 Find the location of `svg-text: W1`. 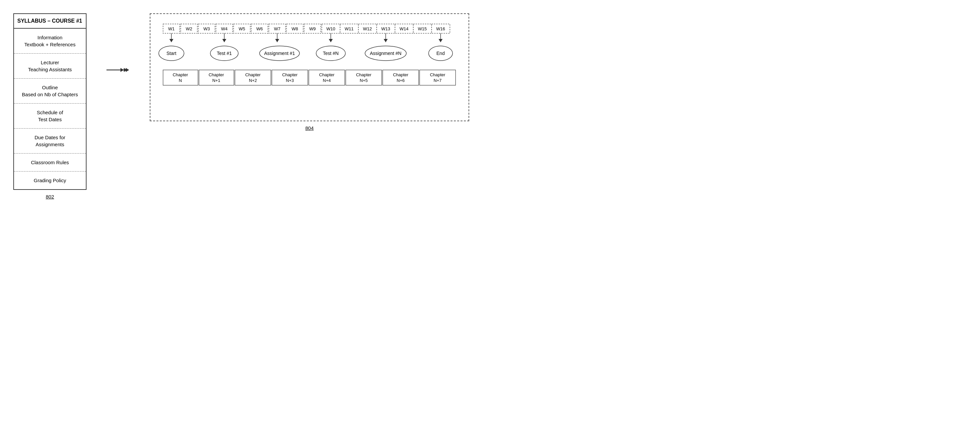

svg-text: W1 is located at coordinates (171, 29).